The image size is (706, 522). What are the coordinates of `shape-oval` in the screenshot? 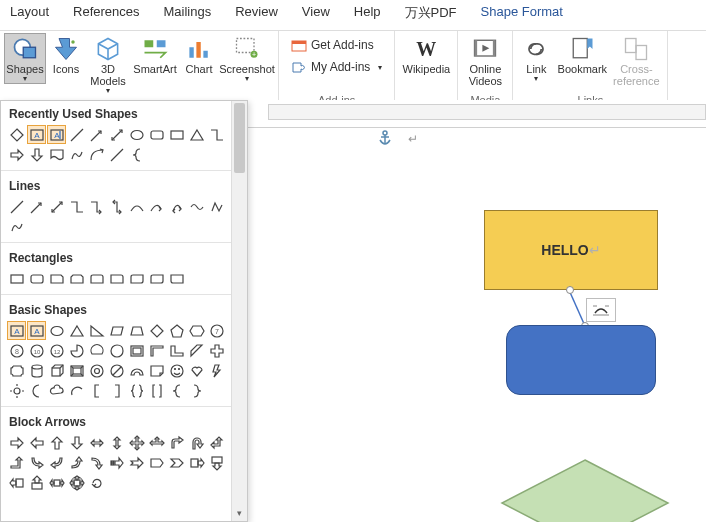 It's located at (136, 134).